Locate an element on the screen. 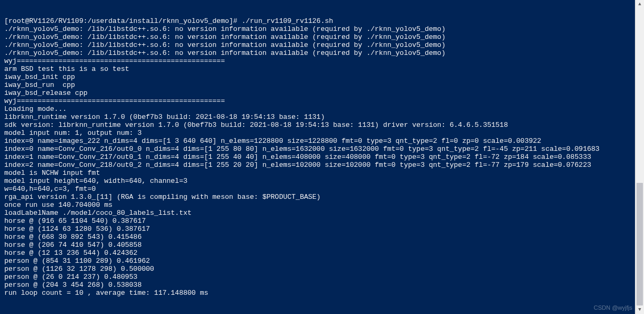  terminal-line: sdk version: librknn_runtime version 1.7… is located at coordinates (323, 125).